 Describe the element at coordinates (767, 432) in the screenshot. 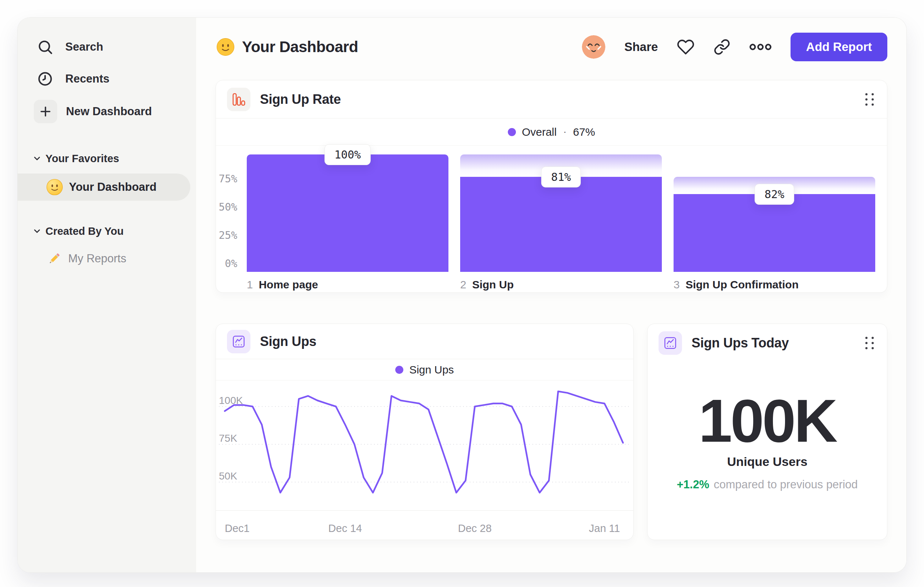

I see `sign-ups-today-card: Sign Ups Today 100K Unique Users +1.2%co…` at that location.